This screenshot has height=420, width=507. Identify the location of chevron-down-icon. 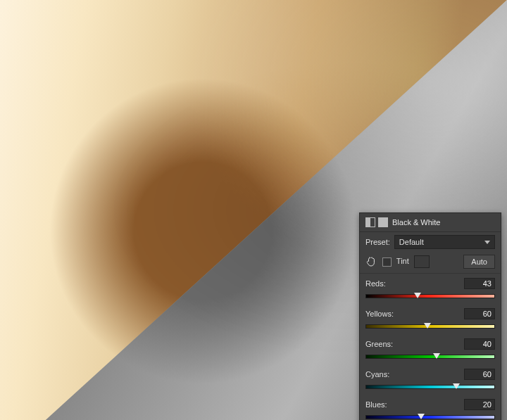
(487, 242).